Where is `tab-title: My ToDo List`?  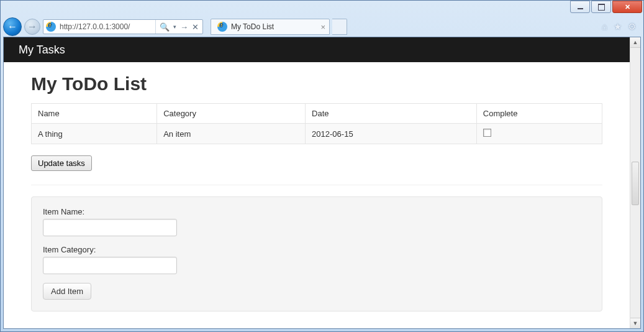 tab-title: My ToDo List is located at coordinates (252, 27).